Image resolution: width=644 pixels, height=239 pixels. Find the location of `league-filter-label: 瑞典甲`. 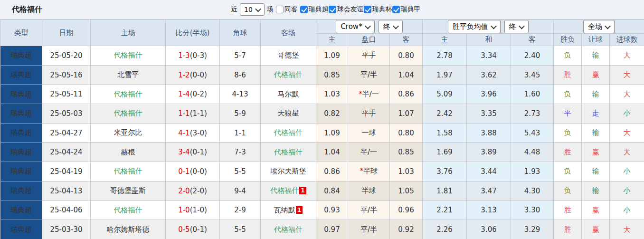

league-filter-label: 瑞典甲 is located at coordinates (411, 10).